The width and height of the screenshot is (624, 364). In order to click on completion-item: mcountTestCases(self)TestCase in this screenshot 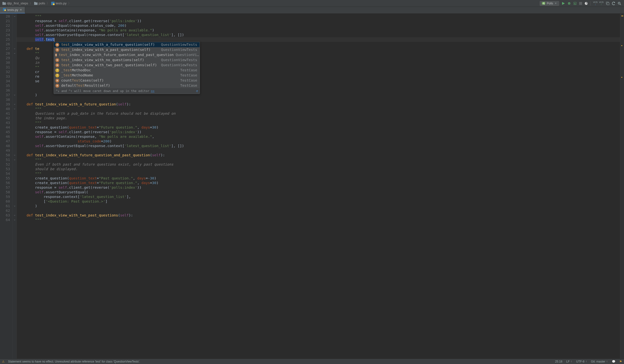, I will do `click(127, 81)`.